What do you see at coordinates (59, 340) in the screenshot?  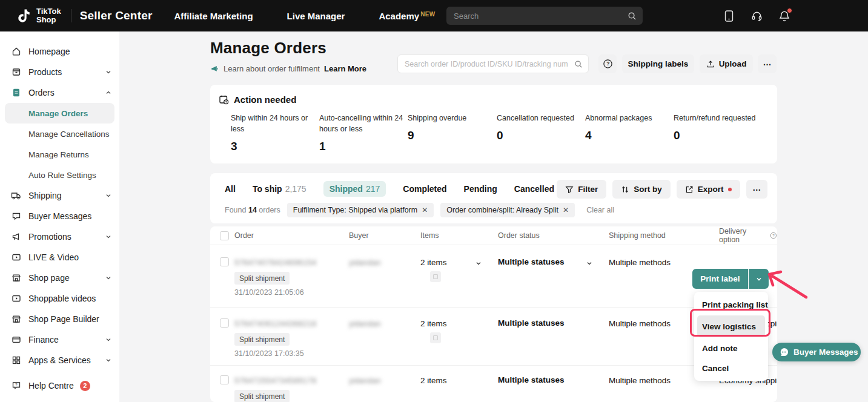 I see `sidebar-item-finance: Finance` at bounding box center [59, 340].